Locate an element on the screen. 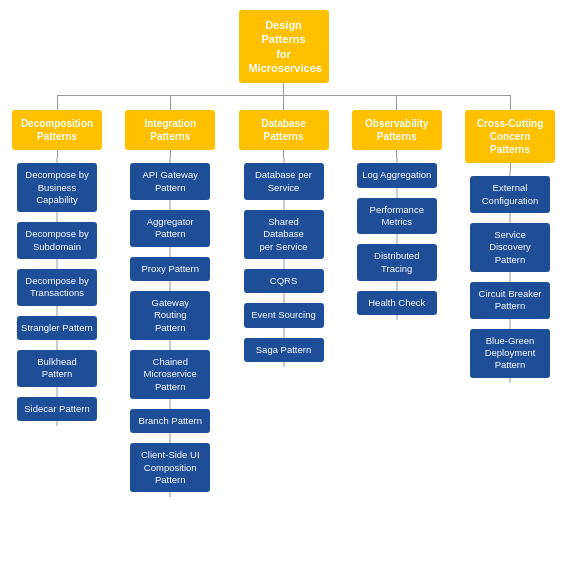  list-item: Distributed Tracing is located at coordinates (397, 262).